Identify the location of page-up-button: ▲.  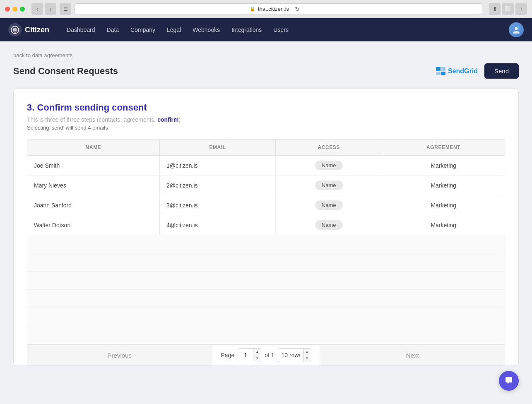
(257, 352).